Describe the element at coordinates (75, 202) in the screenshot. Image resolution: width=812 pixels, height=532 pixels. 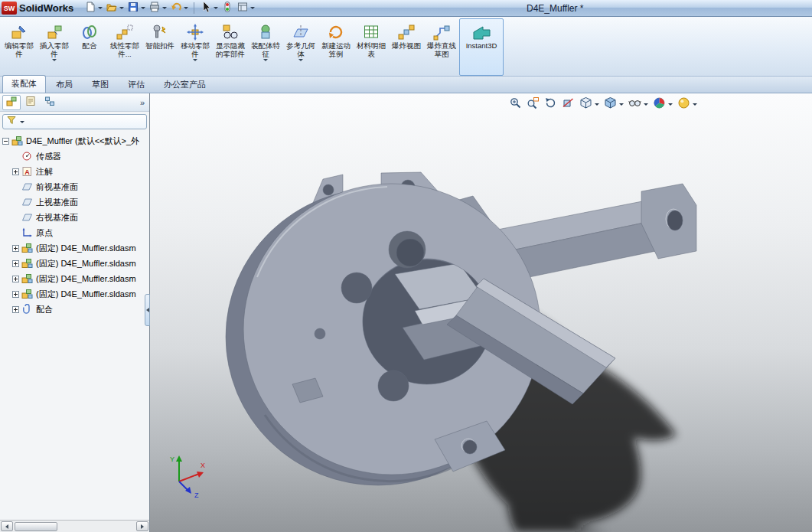
I see `tree-item-top-plane: 上视基准面` at that location.